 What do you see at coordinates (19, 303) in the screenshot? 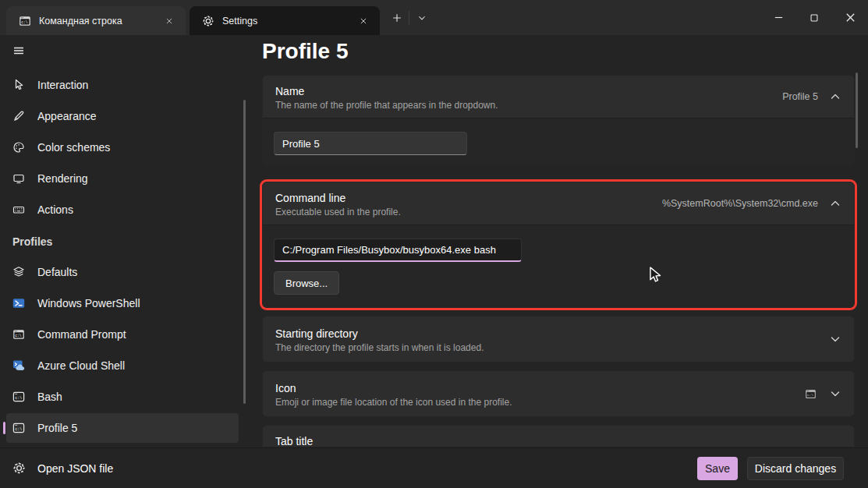
I see `powershell-icon` at bounding box center [19, 303].